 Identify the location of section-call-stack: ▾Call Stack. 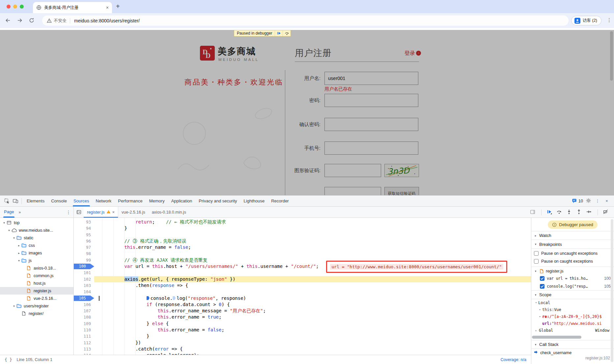
(572, 344).